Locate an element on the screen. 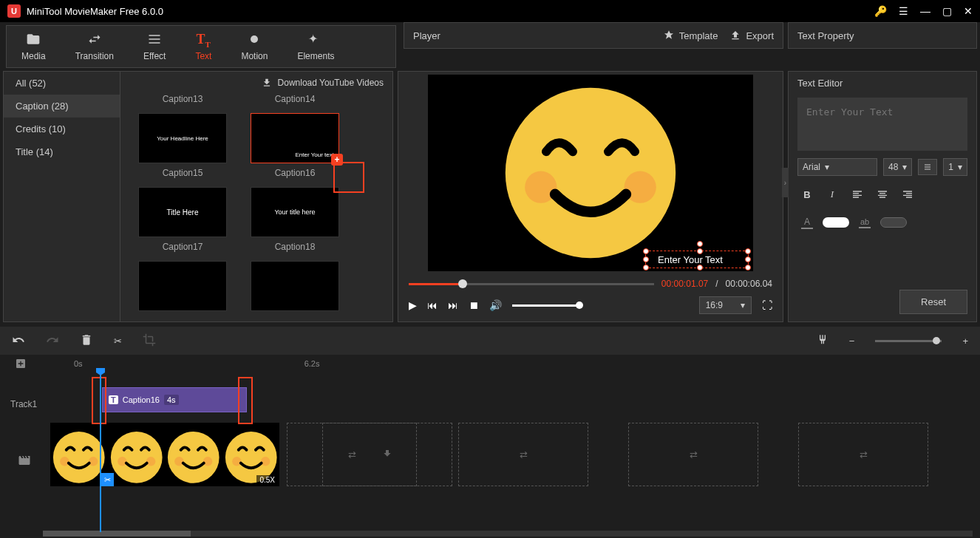  highlight-color-swatch is located at coordinates (894, 222).